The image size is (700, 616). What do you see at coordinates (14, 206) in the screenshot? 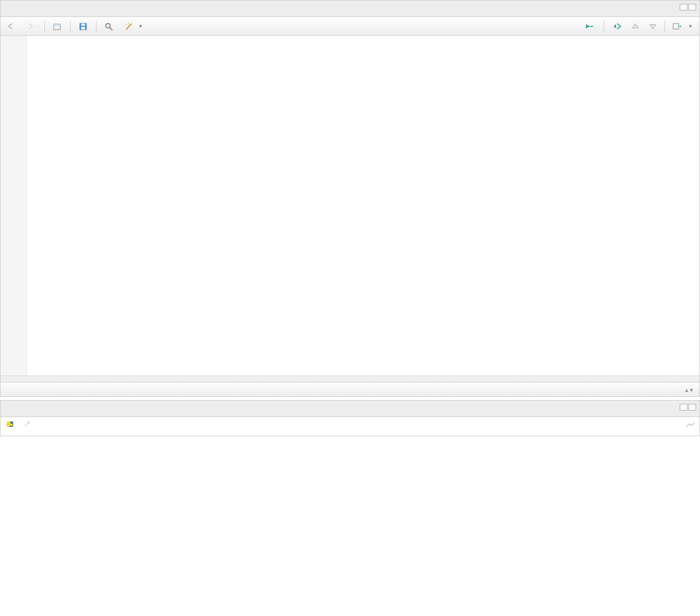
I see `line-gutter` at bounding box center [14, 206].